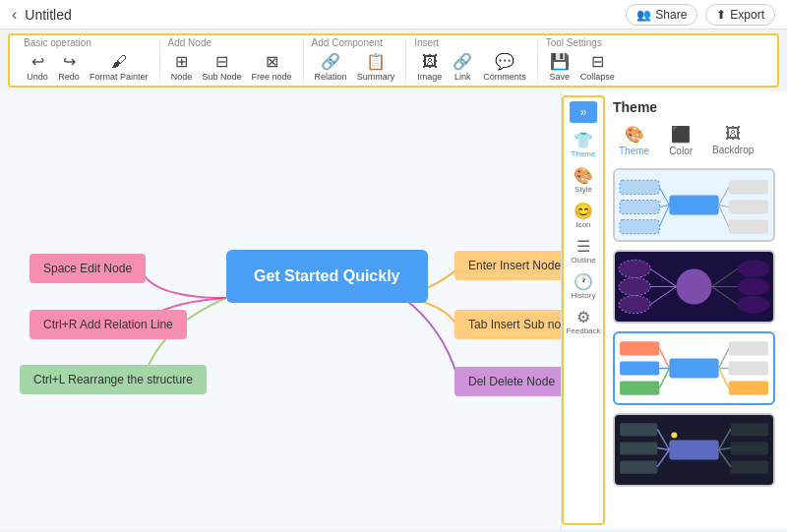 This screenshot has height=532, width=787. I want to click on color-tab-icon: ⬛, so click(681, 134).